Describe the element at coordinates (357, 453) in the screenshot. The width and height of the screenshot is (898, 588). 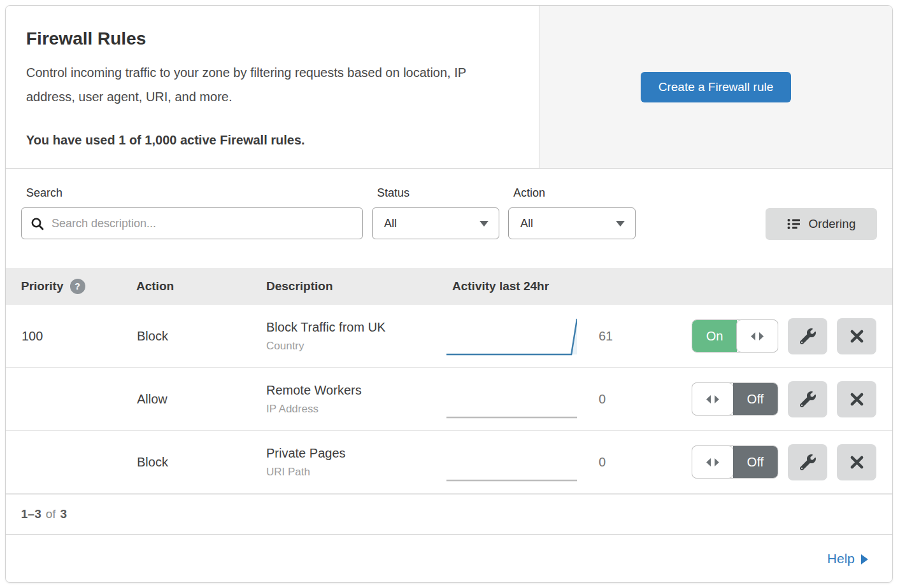
I see `rule-name: Private Pages` at that location.